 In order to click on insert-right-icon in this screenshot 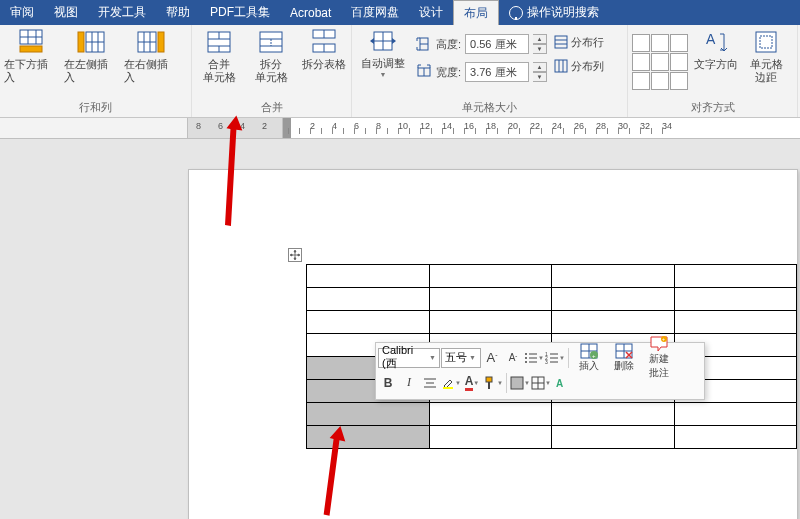, I will do `click(151, 42)`.